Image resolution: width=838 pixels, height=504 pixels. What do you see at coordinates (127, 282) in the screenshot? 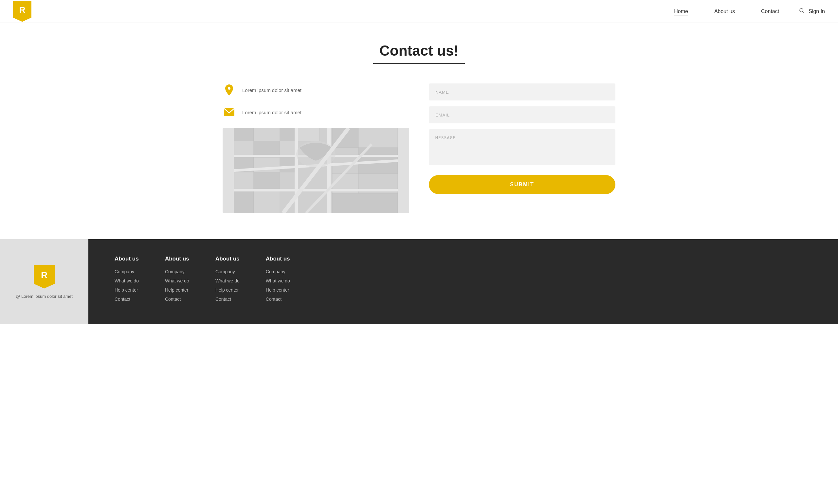
I see `footer-col-1: About us Company What we do Help center …` at bounding box center [127, 282].